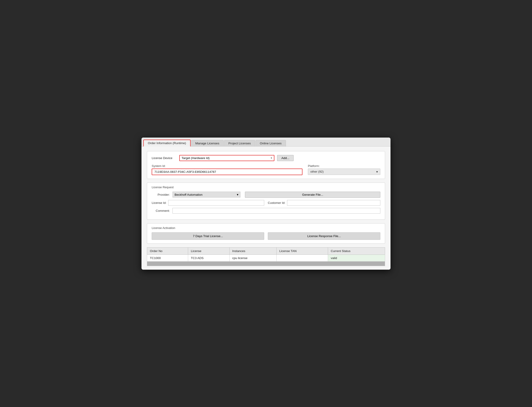  Describe the element at coordinates (159, 203) in the screenshot. I see `license-id-label: License Id:` at that location.